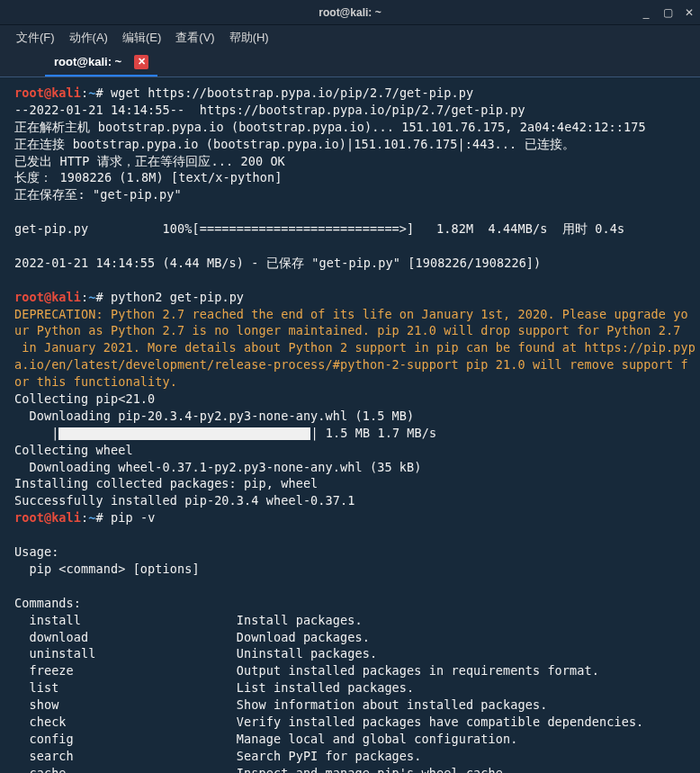 The image size is (700, 773). I want to click on wget-line2: 正在解析主机 bootstrap.pypa.io (bootstrap.pypa…, so click(330, 127).